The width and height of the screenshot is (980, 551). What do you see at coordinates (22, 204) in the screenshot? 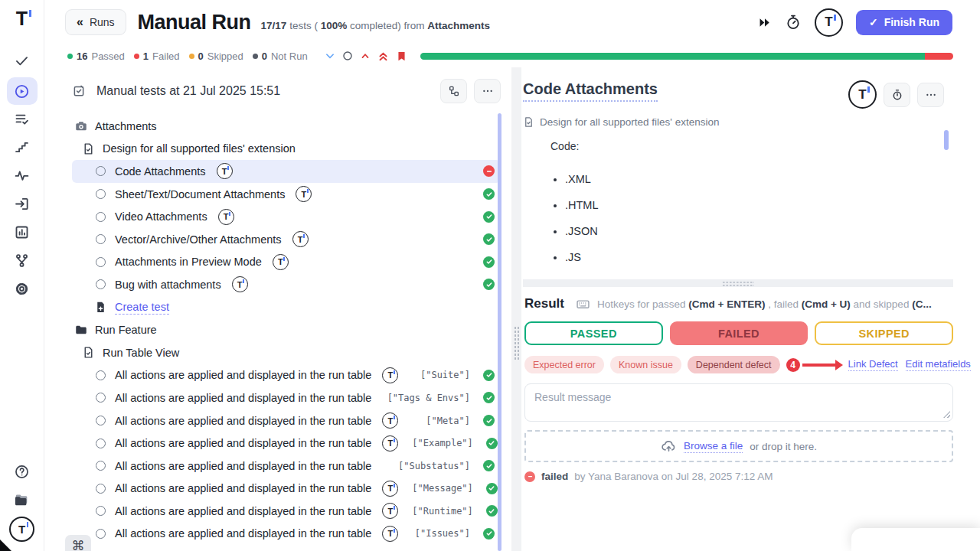
I see `import-icon` at bounding box center [22, 204].